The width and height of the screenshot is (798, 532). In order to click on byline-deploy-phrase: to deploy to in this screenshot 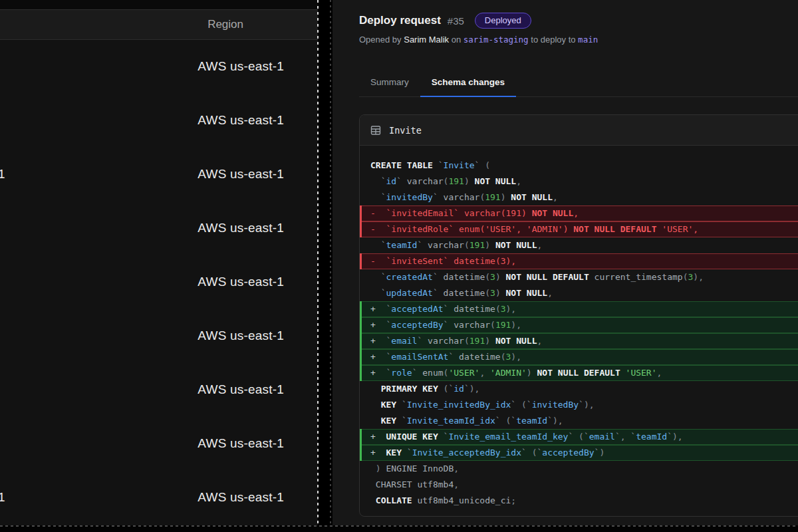, I will do `click(553, 40)`.